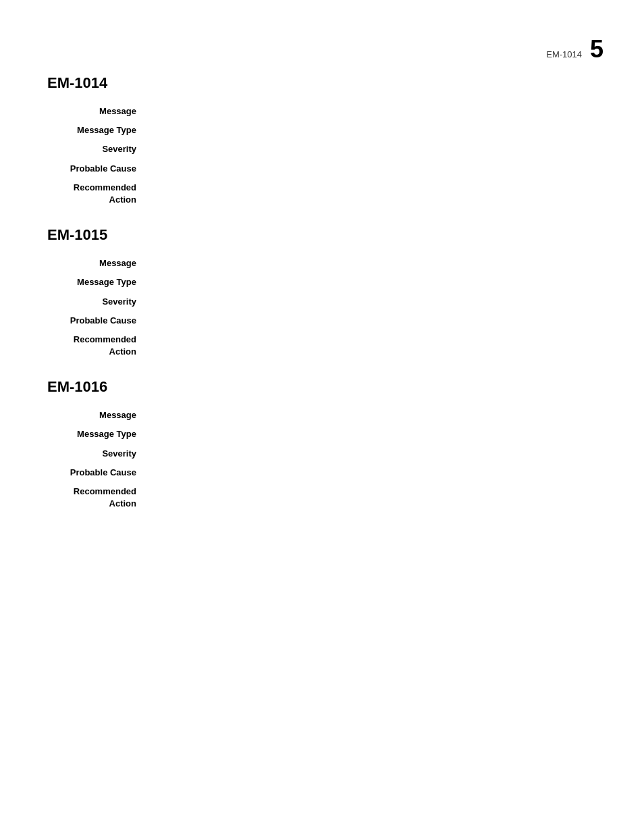 Image resolution: width=644 pixels, height=834 pixels. I want to click on field-label-em-1014-1: Message Type, so click(101, 130).